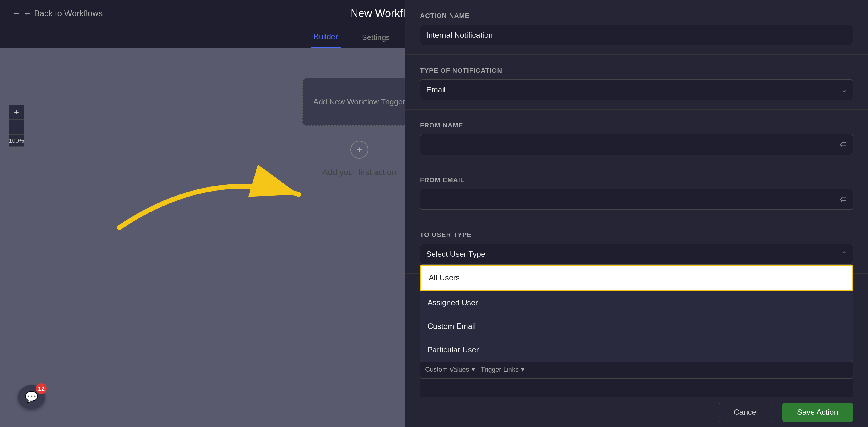  Describe the element at coordinates (637, 246) in the screenshot. I see `user-type-section: TO USER TYPE Select User Type ⌃ All User…` at that location.